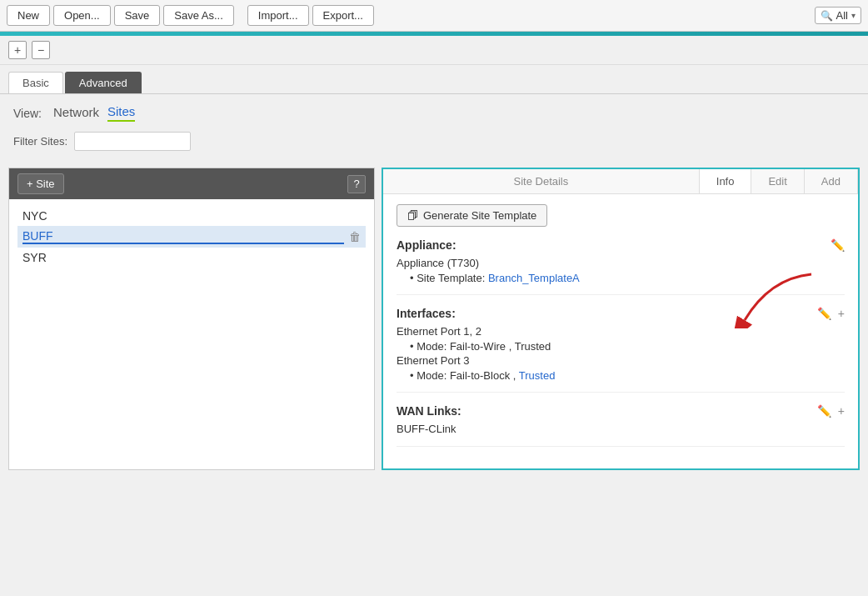  What do you see at coordinates (534, 278) in the screenshot?
I see `appliance-template-link: Branch_TemplateA` at bounding box center [534, 278].